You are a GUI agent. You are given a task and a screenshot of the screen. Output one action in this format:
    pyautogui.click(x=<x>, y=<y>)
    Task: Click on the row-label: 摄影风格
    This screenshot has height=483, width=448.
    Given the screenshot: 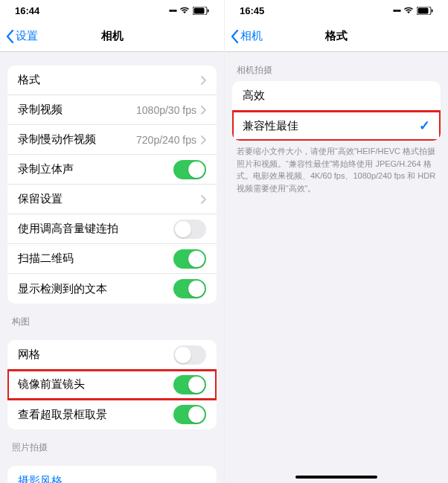 What is the action you would take?
    pyautogui.click(x=112, y=479)
    